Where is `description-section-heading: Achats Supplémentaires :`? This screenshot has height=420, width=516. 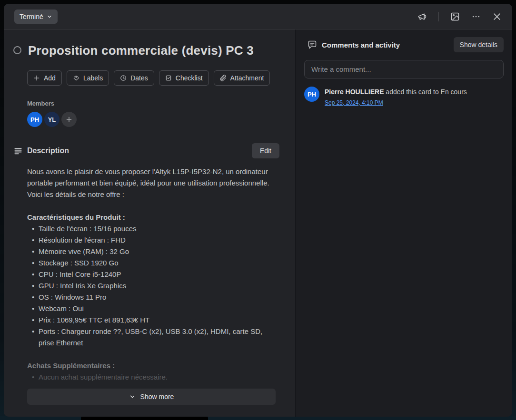
description-section-heading: Achats Supplémentaires : is located at coordinates (151, 366).